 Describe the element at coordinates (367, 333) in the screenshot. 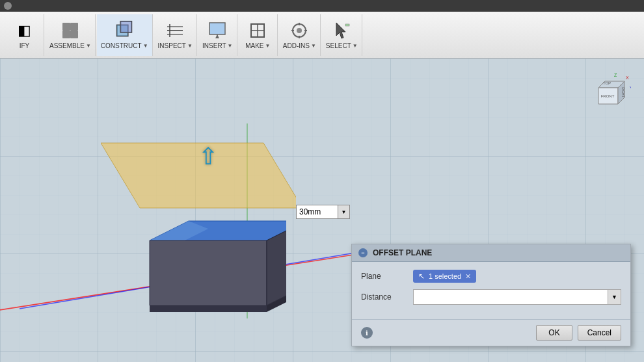

I see `info-icon: ℹ` at that location.